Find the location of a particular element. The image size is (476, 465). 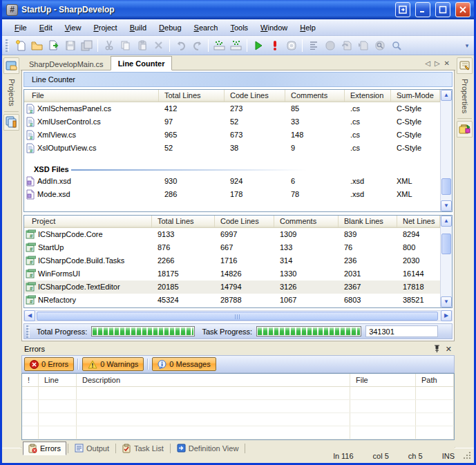

close-panel-icon: ✕ is located at coordinates (449, 350).